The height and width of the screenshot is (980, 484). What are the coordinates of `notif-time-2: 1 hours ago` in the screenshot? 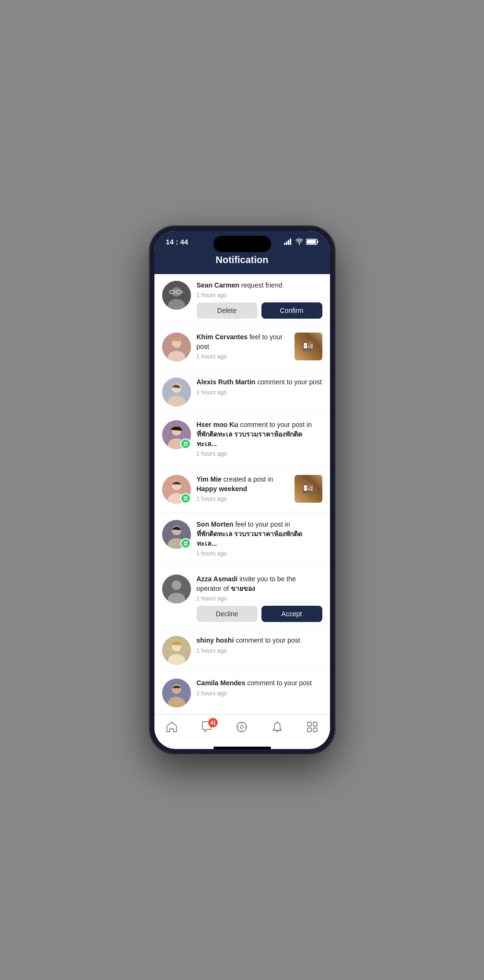 It's located at (243, 357).